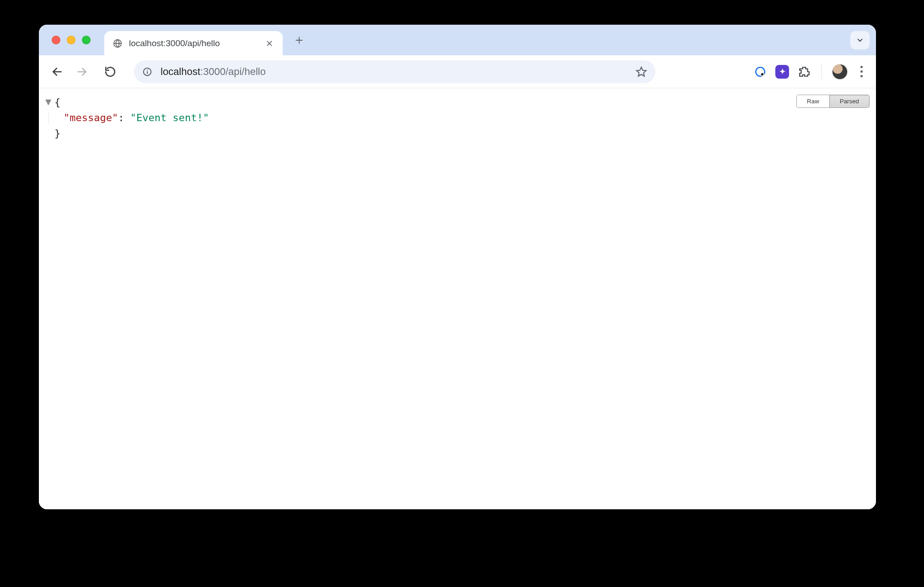  What do you see at coordinates (457, 40) in the screenshot?
I see `tabstrip: localhost:3000/api/hello` at bounding box center [457, 40].